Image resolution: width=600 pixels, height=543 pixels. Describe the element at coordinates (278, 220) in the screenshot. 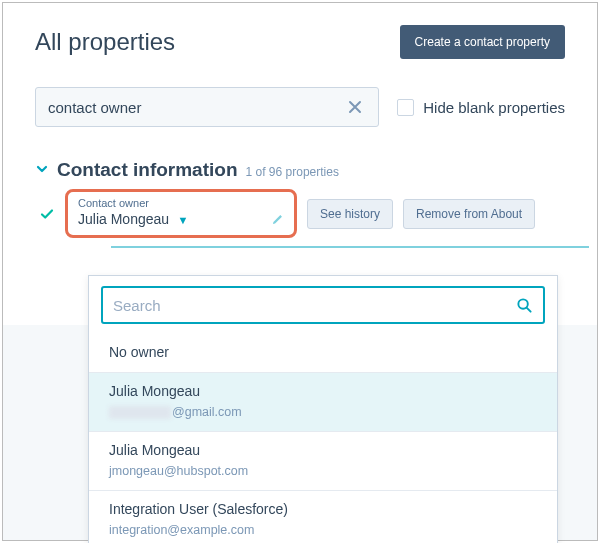

I see `pencil-icon` at that location.